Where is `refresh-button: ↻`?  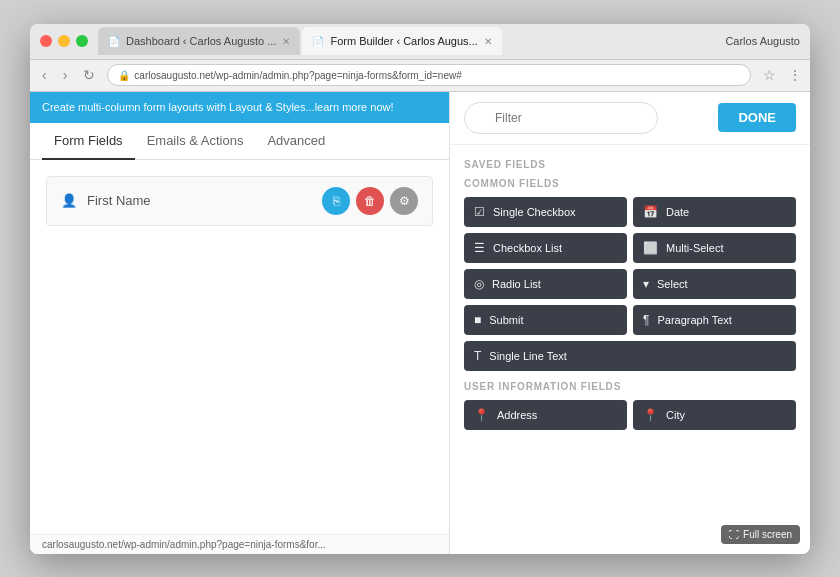 refresh-button: ↻ is located at coordinates (89, 75).